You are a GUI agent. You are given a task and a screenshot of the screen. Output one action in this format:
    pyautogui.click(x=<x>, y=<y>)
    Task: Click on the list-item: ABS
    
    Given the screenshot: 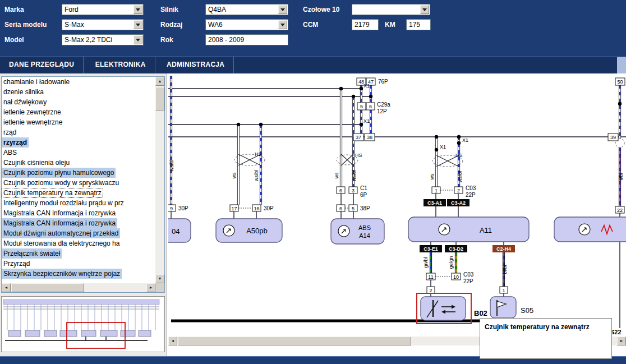 What is the action you would take?
    pyautogui.click(x=79, y=153)
    